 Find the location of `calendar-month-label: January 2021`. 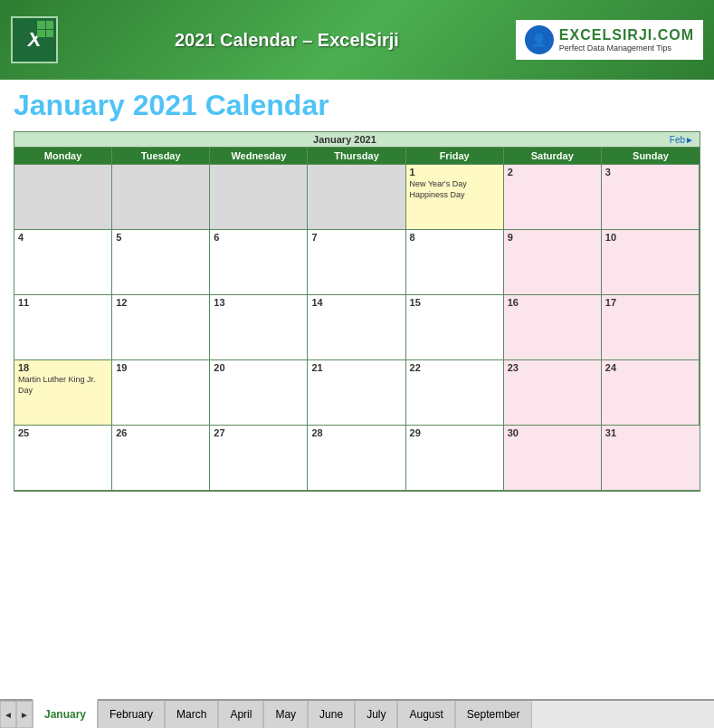

calendar-month-label: January 2021 is located at coordinates (345, 139).